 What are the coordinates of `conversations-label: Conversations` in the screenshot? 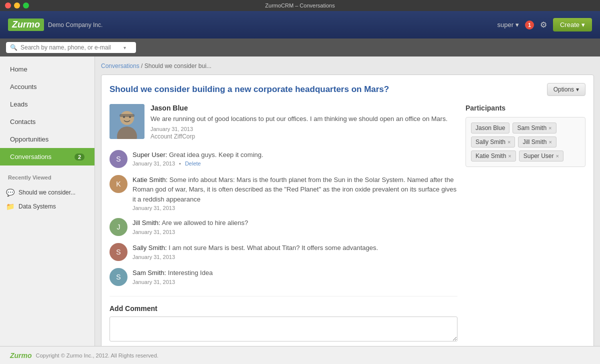 It's located at (31, 157).